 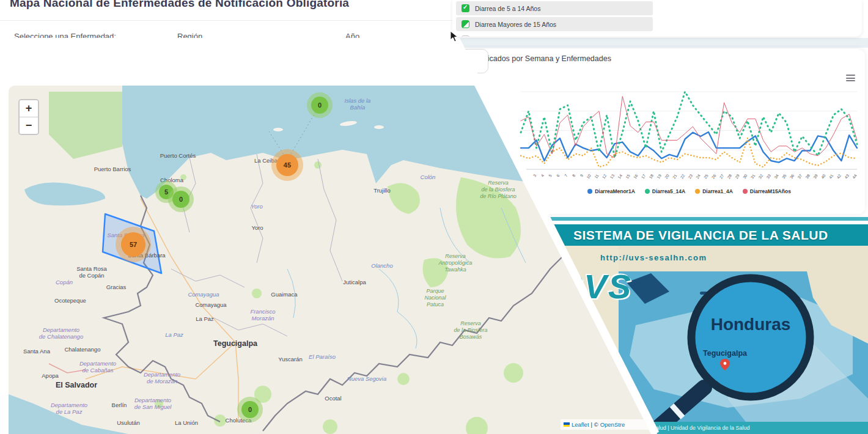 I want to click on x-tick-label: 20, so click(x=667, y=176).